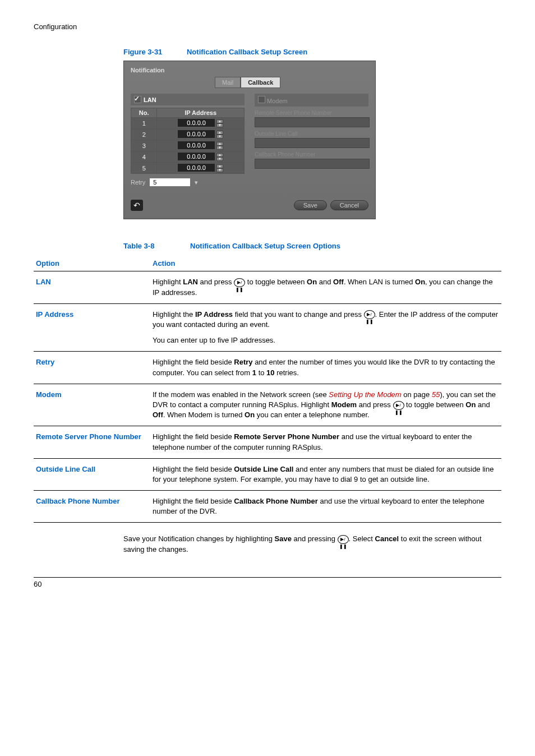 Image resolution: width=535 pixels, height=756 pixels. What do you see at coordinates (326, 328) in the screenshot?
I see `action-ip-address: Highlight the IP Address field that you …` at bounding box center [326, 328].